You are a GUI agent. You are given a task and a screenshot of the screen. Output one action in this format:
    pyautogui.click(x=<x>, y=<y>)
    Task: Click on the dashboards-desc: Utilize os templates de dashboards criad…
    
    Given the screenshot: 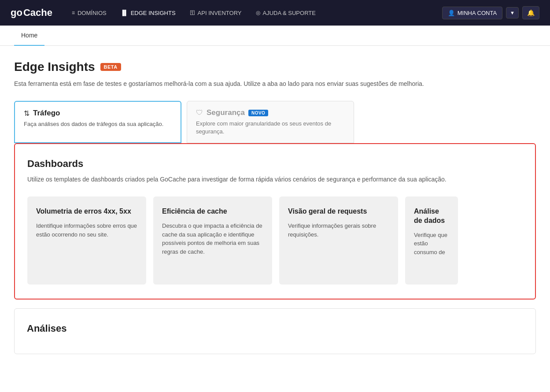 What is the action you would take?
    pyautogui.click(x=275, y=180)
    